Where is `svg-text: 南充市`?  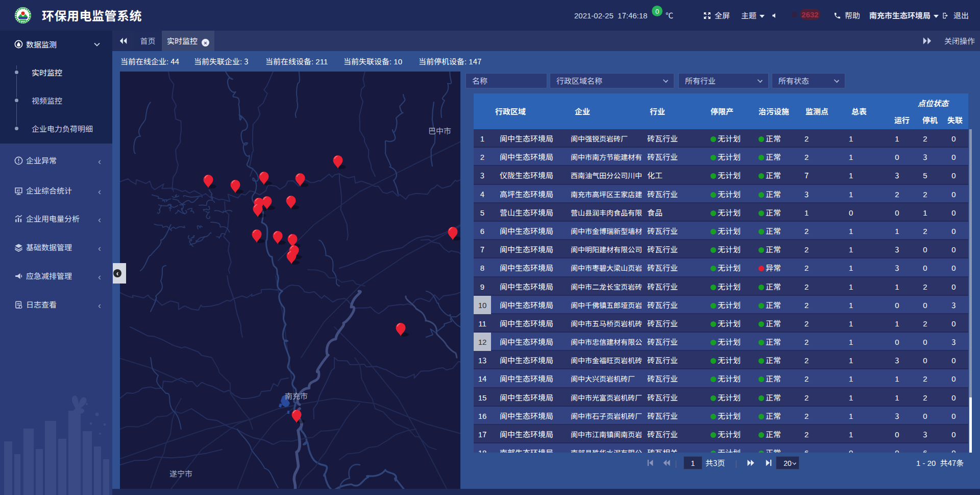
svg-text: 南充市 is located at coordinates (296, 395).